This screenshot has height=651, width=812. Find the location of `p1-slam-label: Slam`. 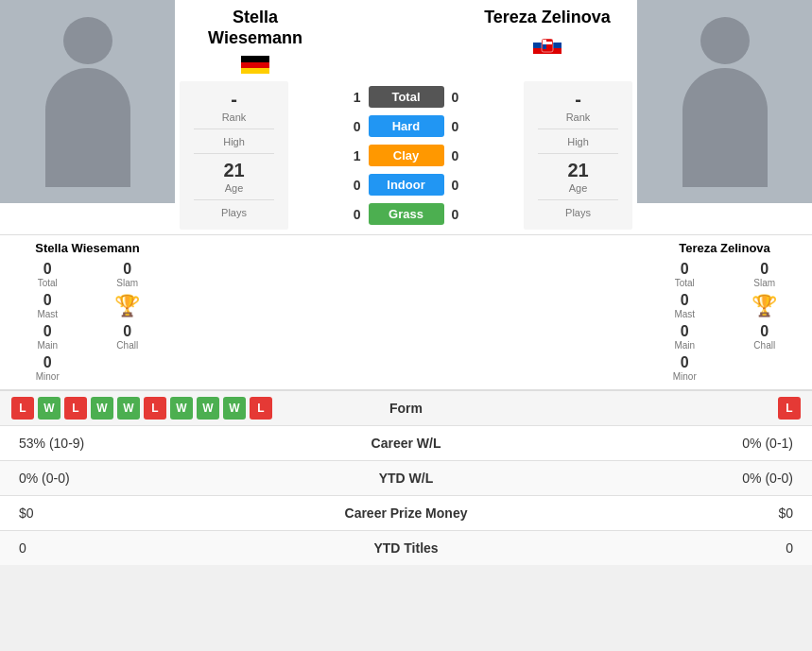

p1-slam-label: Slam is located at coordinates (129, 283).